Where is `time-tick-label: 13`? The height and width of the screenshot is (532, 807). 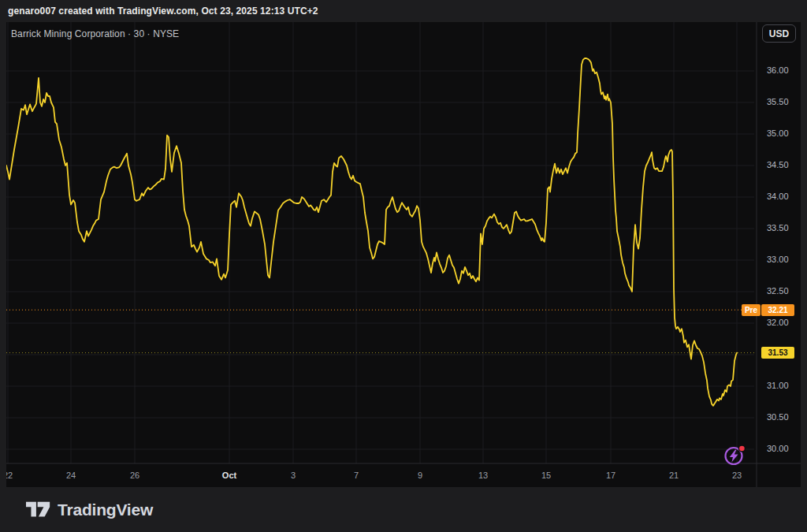 time-tick-label: 13 is located at coordinates (483, 475).